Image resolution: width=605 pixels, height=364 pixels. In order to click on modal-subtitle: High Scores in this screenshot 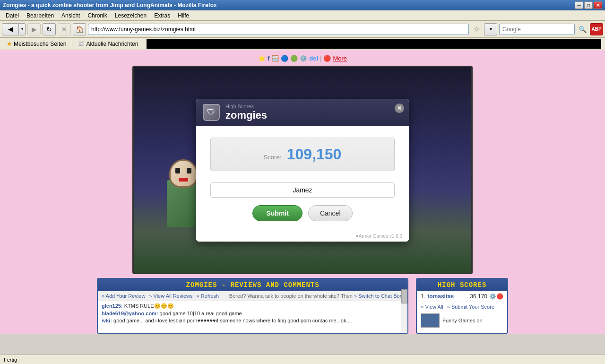, I will do `click(314, 106)`.